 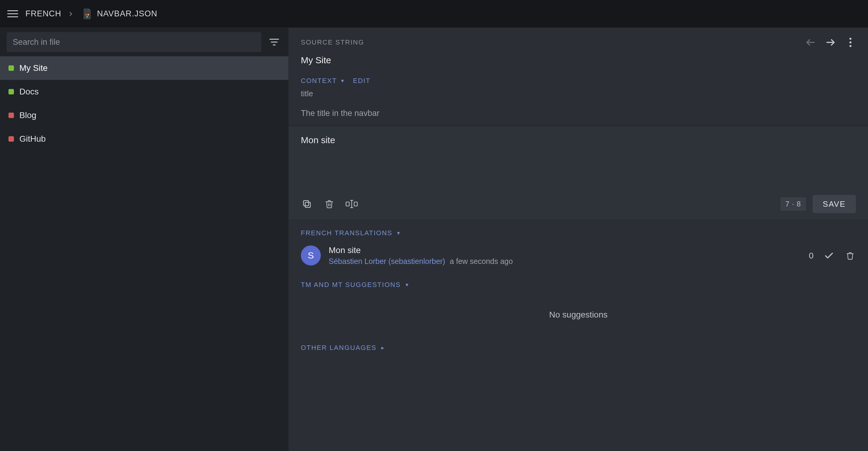 I want to click on json-file-icon, so click(x=87, y=14).